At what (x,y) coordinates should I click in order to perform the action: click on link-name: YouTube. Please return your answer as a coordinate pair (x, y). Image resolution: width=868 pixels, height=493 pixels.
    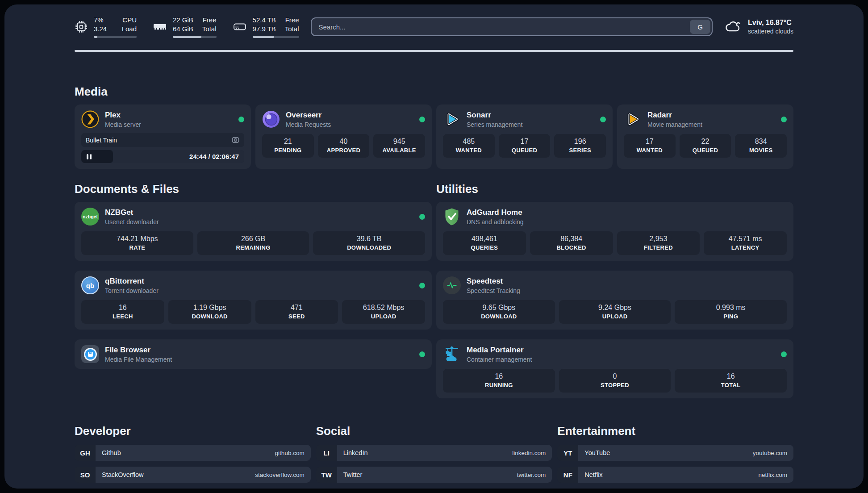
    Looking at the image, I should click on (597, 453).